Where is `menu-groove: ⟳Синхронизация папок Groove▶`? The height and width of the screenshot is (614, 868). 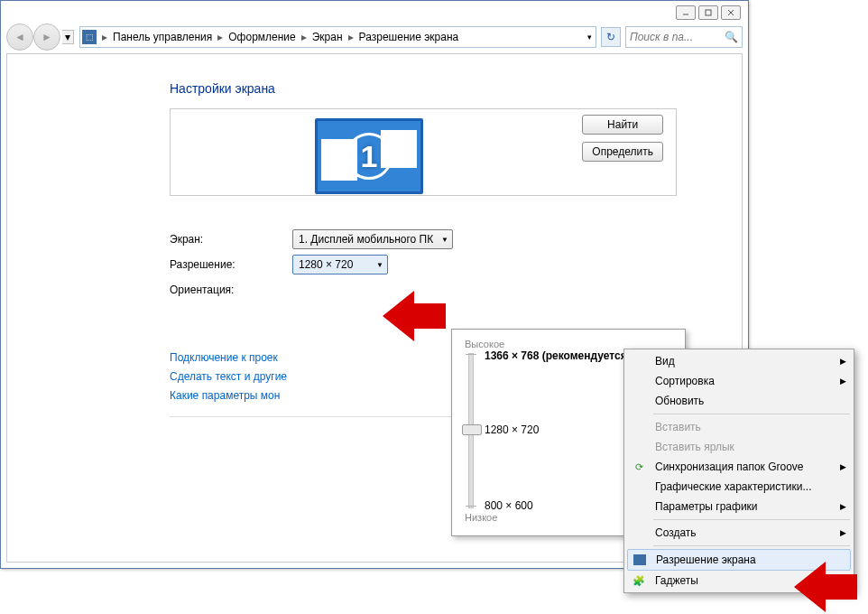 menu-groove: ⟳Синхронизация папок Groove▶ is located at coordinates (739, 467).